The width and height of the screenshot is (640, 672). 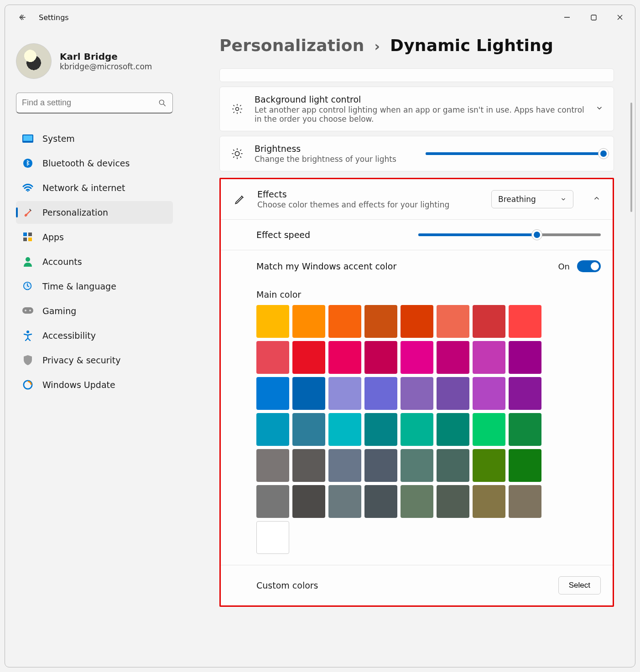 I want to click on close-button, so click(x=620, y=17).